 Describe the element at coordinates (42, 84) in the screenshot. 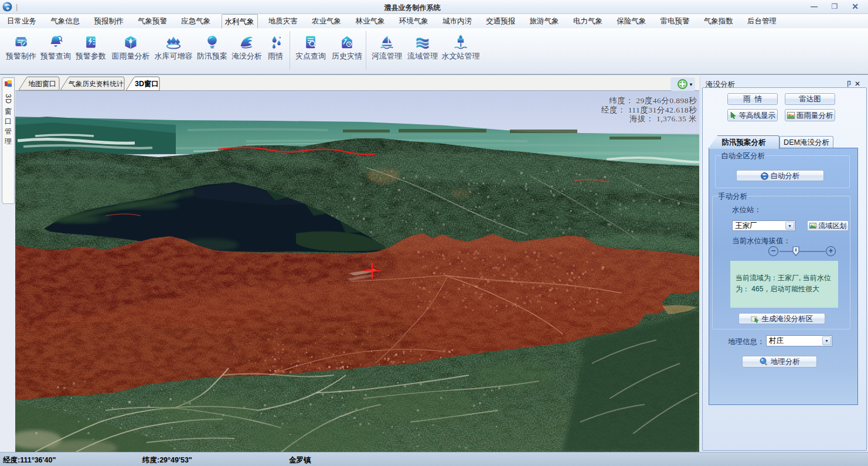

I see `svg-text: 地图窗口` at that location.